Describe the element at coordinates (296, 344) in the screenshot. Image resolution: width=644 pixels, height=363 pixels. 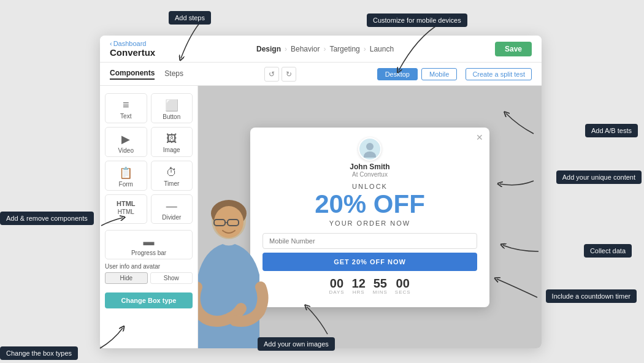
I see `tooltip-add-images: Add your own images` at that location.